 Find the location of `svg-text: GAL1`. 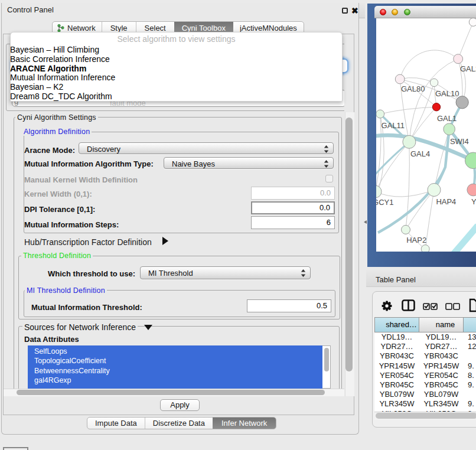

svg-text: GAL1 is located at coordinates (446, 118).